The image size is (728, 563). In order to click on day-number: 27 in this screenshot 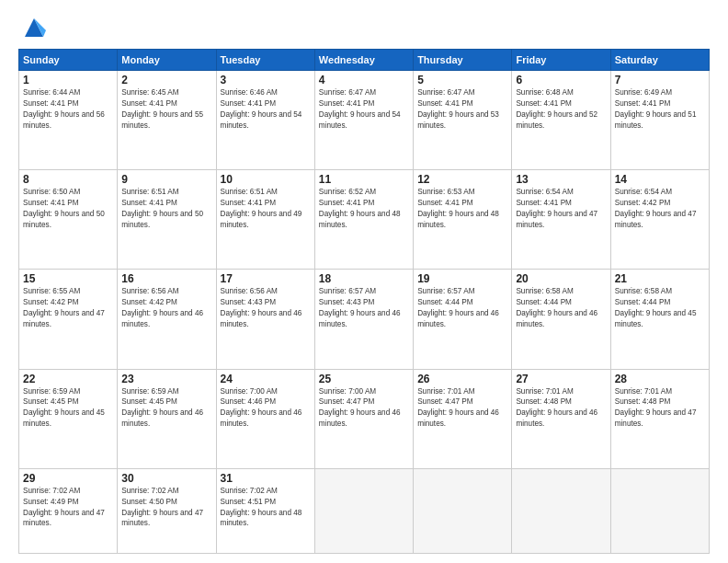, I will do `click(561, 379)`.